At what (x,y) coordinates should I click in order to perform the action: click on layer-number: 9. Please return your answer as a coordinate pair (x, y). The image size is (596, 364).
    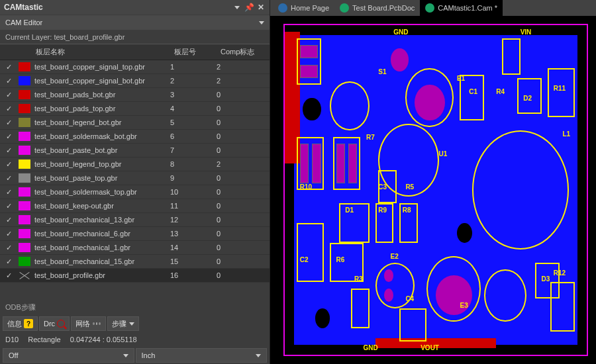
    Looking at the image, I should click on (193, 178).